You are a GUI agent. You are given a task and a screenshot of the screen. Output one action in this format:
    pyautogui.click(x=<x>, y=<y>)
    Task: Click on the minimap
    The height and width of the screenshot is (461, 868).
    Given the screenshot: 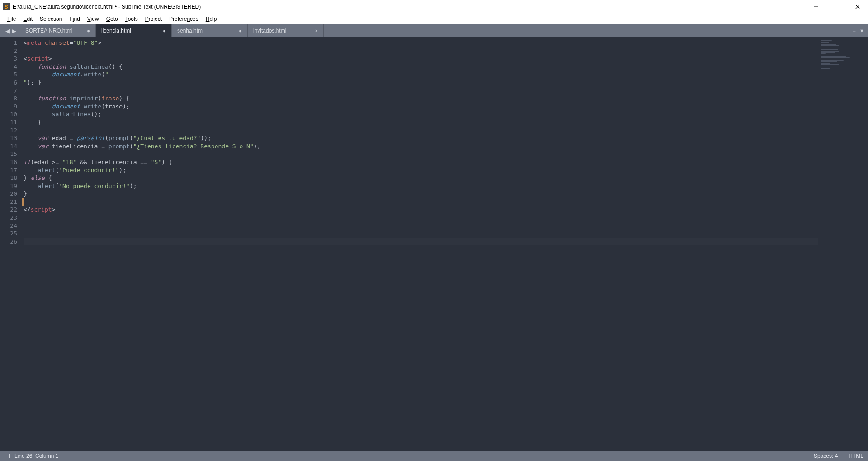 What is the action you would take?
    pyautogui.click(x=843, y=244)
    